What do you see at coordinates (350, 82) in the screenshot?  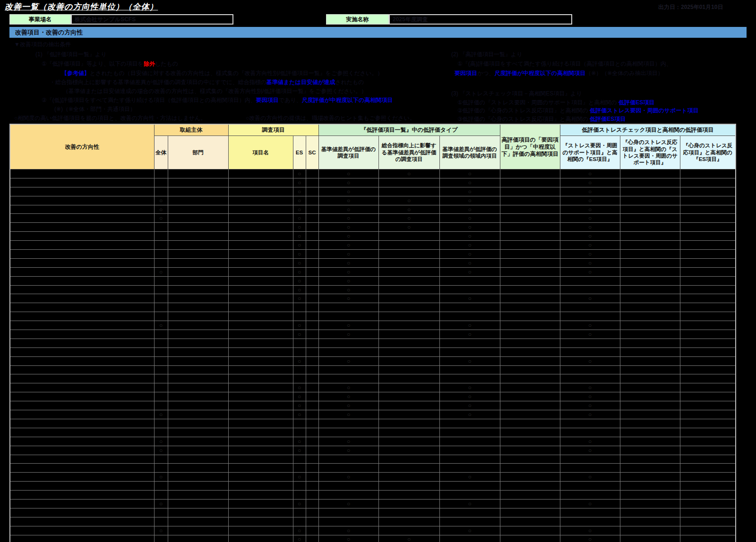 I see `note-text: されたもの` at bounding box center [350, 82].